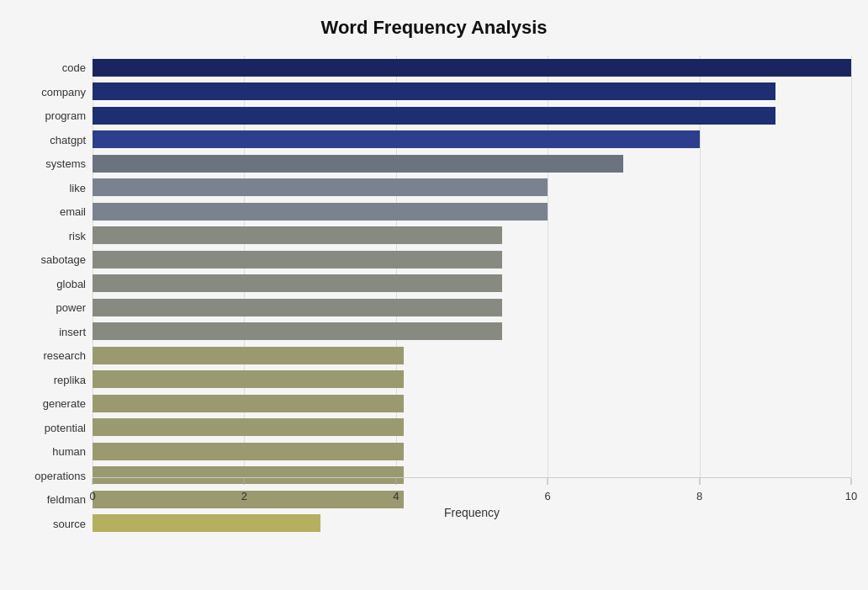  What do you see at coordinates (66, 500) in the screenshot?
I see `y-label-feldman: feldman` at bounding box center [66, 500].